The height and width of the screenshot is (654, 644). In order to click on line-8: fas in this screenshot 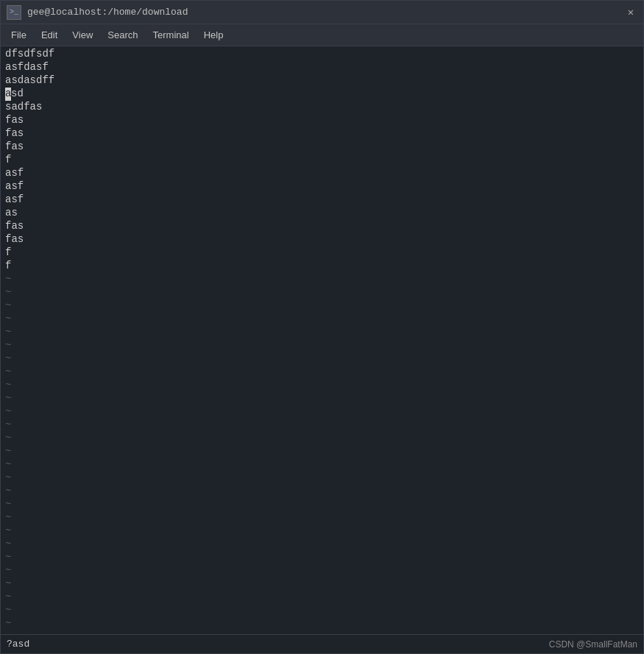, I will do `click(322, 147)`.